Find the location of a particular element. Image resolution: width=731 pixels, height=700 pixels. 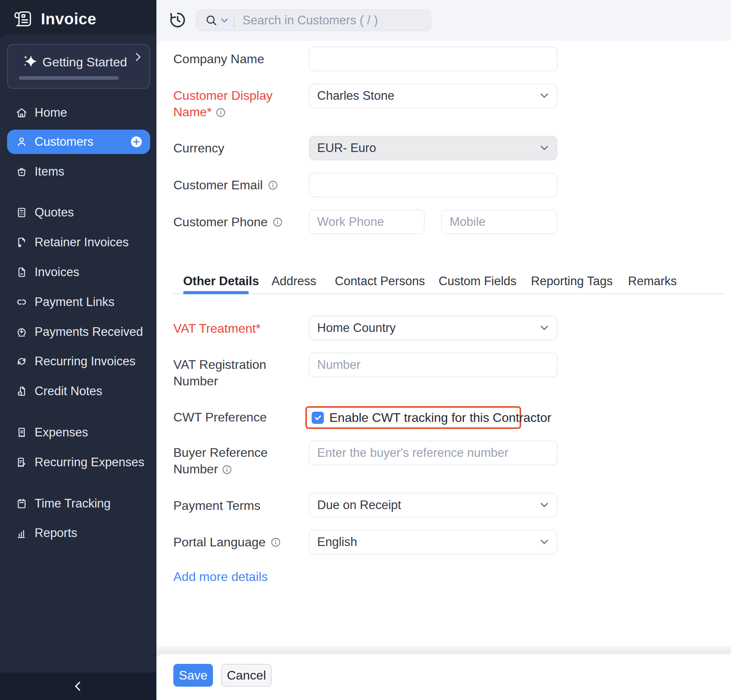

home-icon is located at coordinates (22, 113).